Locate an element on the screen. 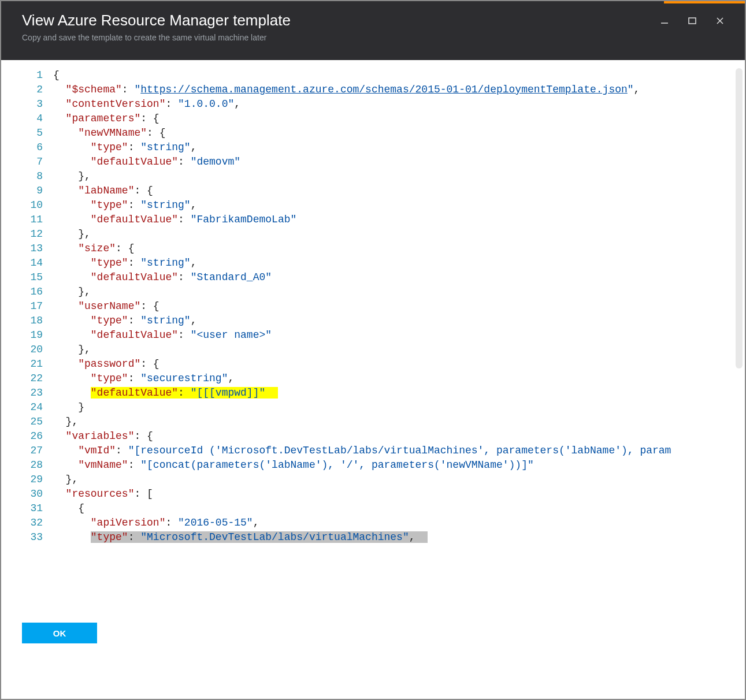 The image size is (746, 700). line-number: 6 is located at coordinates (27, 148).